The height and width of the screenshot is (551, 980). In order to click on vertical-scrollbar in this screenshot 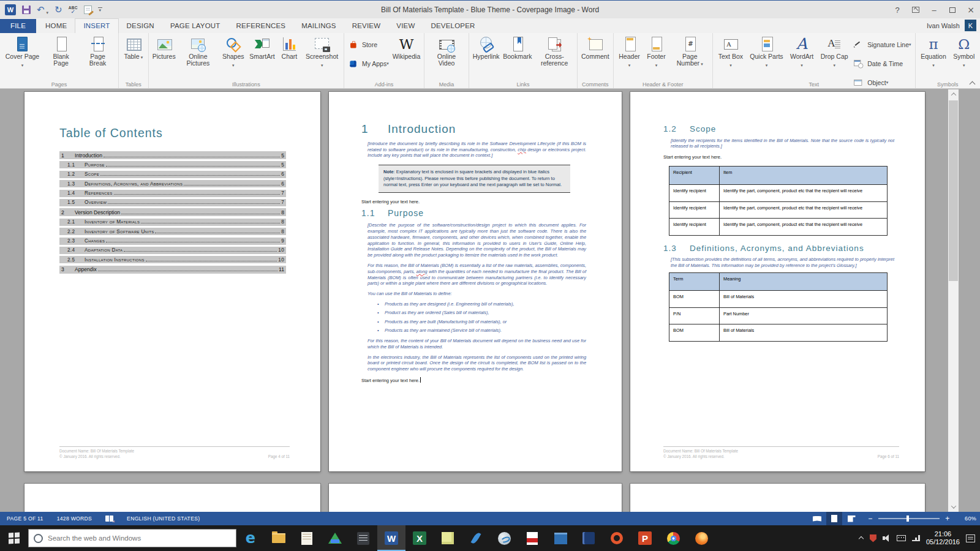, I will do `click(953, 301)`.